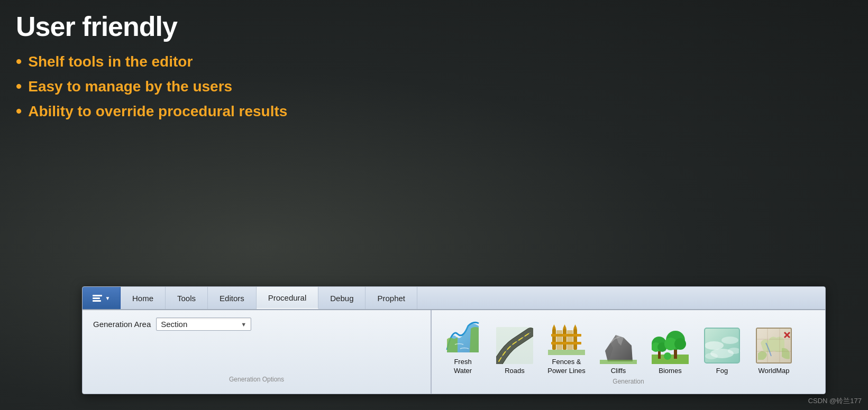 This screenshot has width=868, height=410. What do you see at coordinates (454, 299) in the screenshot?
I see `tab-bar: ▼ Home Tools Editors Procedural Debug Pr…` at bounding box center [454, 299].